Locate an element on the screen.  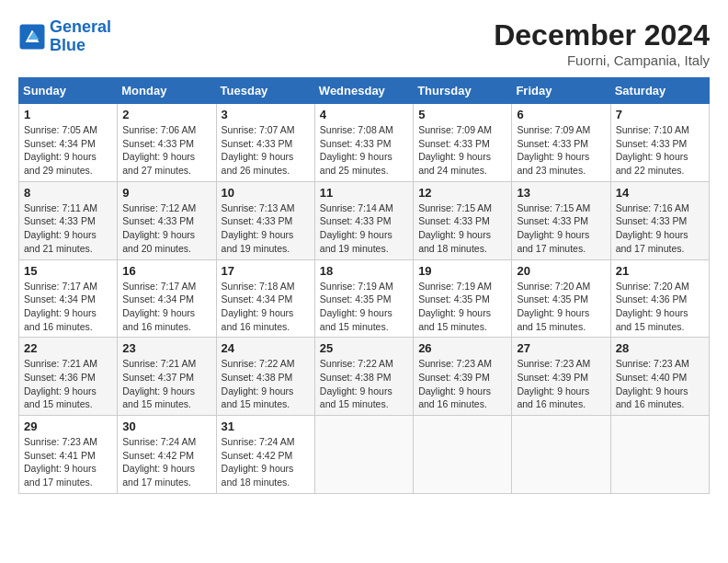
calendar-cell: 5Sunrise: 7:09 AMSunset: 4:33 PMDaylight… is located at coordinates (463, 144).